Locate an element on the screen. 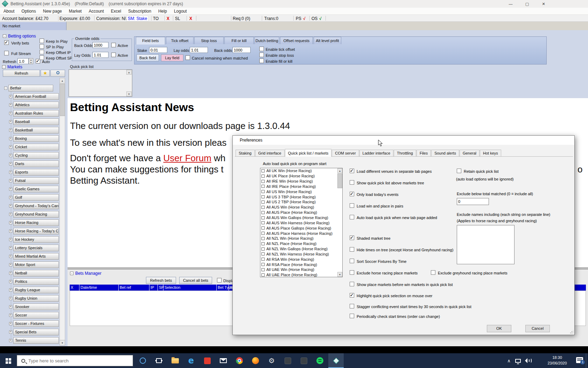 The width and height of the screenshot is (588, 368). menu-item-logout: Logout is located at coordinates (181, 11).